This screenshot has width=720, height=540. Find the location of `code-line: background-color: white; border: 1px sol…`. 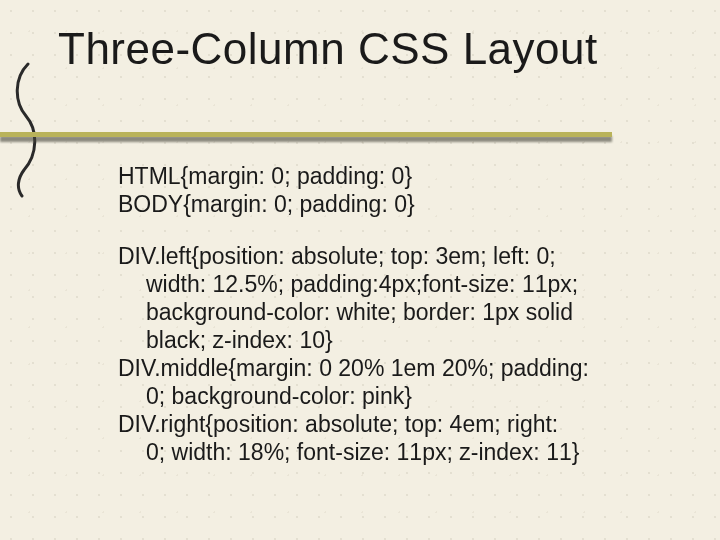

code-line: background-color: white; border: 1px sol… is located at coordinates (412, 312).